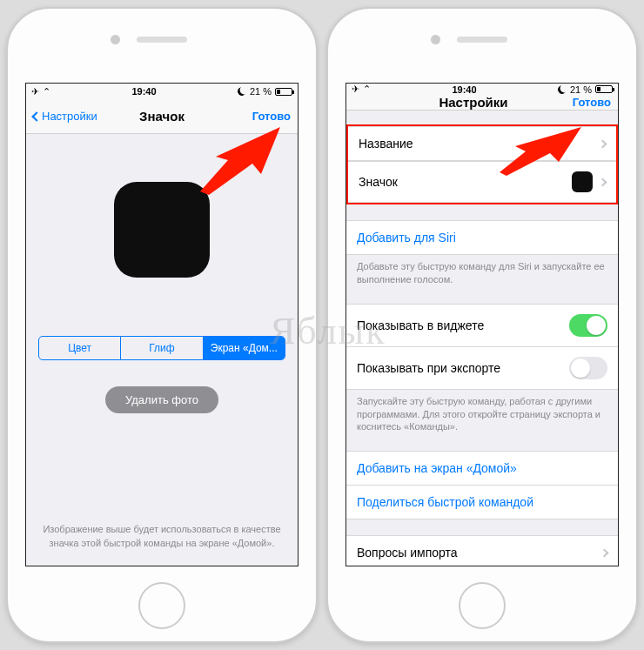  I want to click on row-import-questions: Вопросы импорта, so click(482, 551).